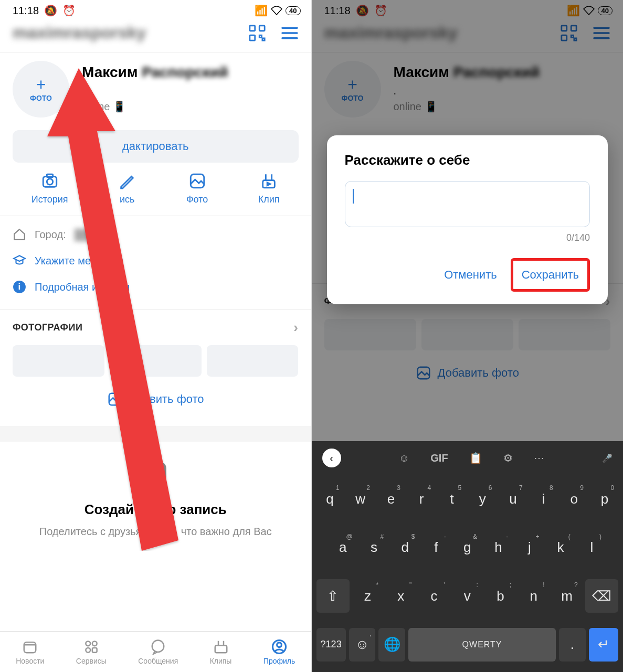 The width and height of the screenshot is (623, 672). I want to click on about-textarea, so click(468, 204).